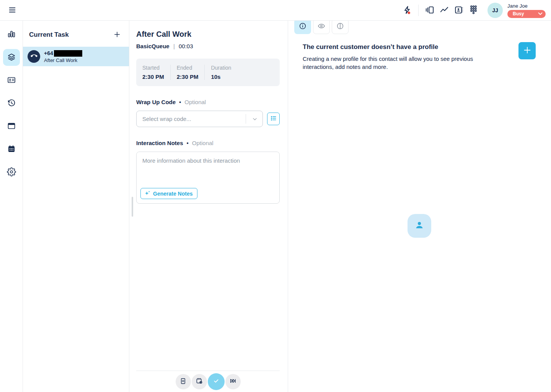 The image size is (551, 392). Describe the element at coordinates (200, 119) in the screenshot. I see `wrap-code-select` at that location.